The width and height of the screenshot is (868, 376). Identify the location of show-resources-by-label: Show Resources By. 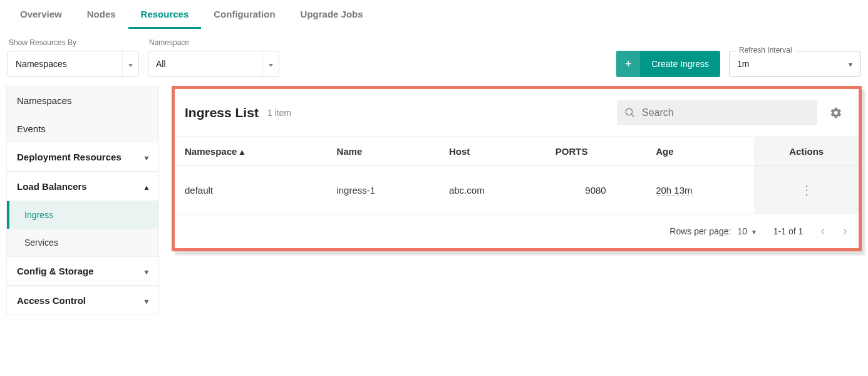
(73, 43).